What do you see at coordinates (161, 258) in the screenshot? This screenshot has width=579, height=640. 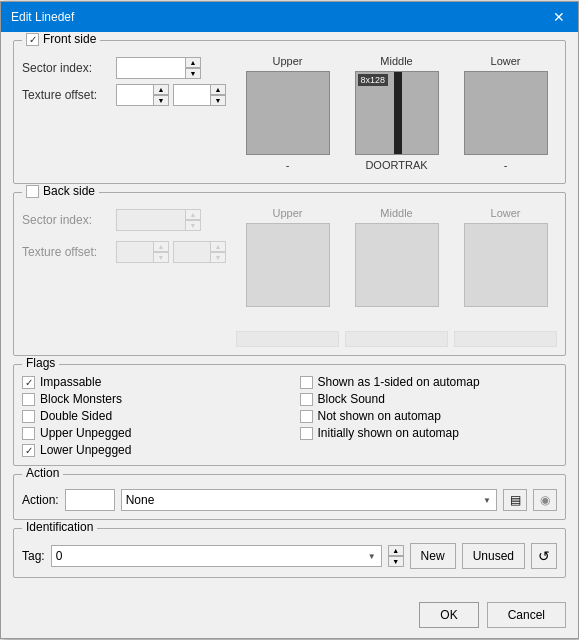 I see `back-offset-x-down: ▼` at bounding box center [161, 258].